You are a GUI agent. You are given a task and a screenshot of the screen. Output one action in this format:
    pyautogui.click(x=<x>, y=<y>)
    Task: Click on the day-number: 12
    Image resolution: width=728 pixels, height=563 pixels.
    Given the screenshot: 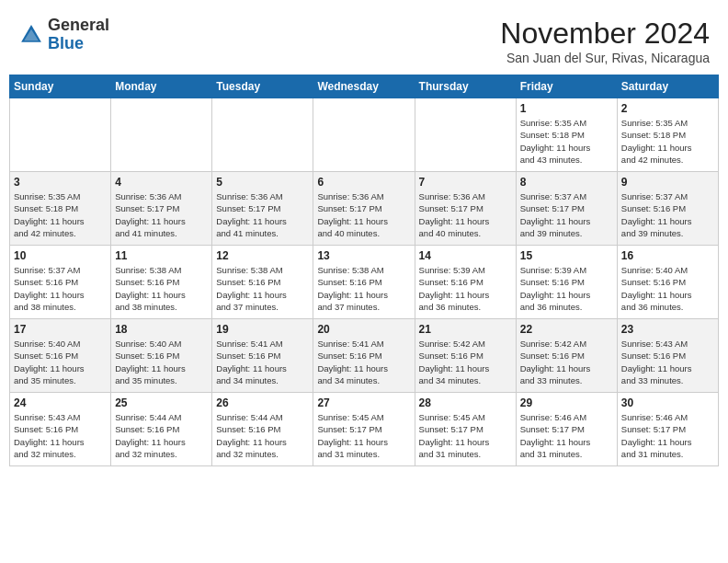 What is the action you would take?
    pyautogui.click(x=263, y=256)
    